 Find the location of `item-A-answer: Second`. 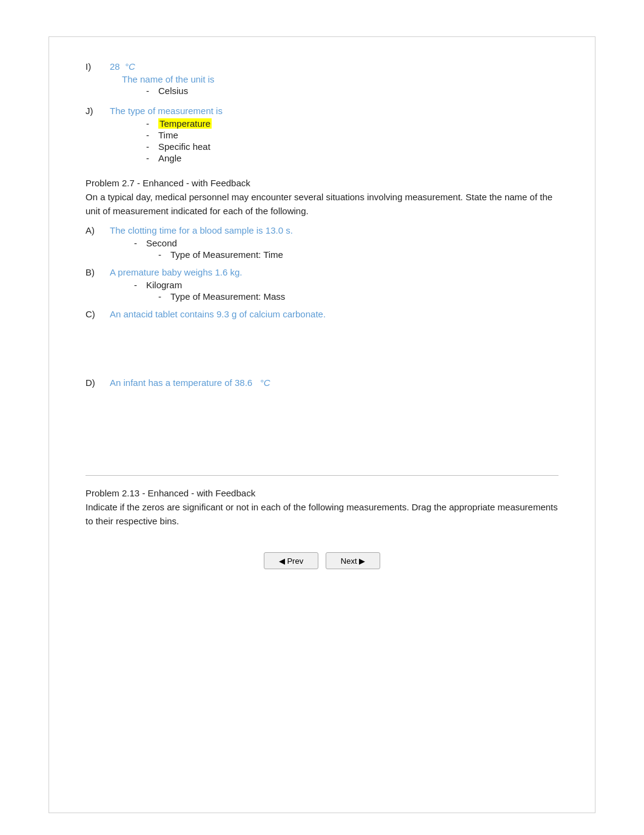

item-A-answer: Second is located at coordinates (161, 243).